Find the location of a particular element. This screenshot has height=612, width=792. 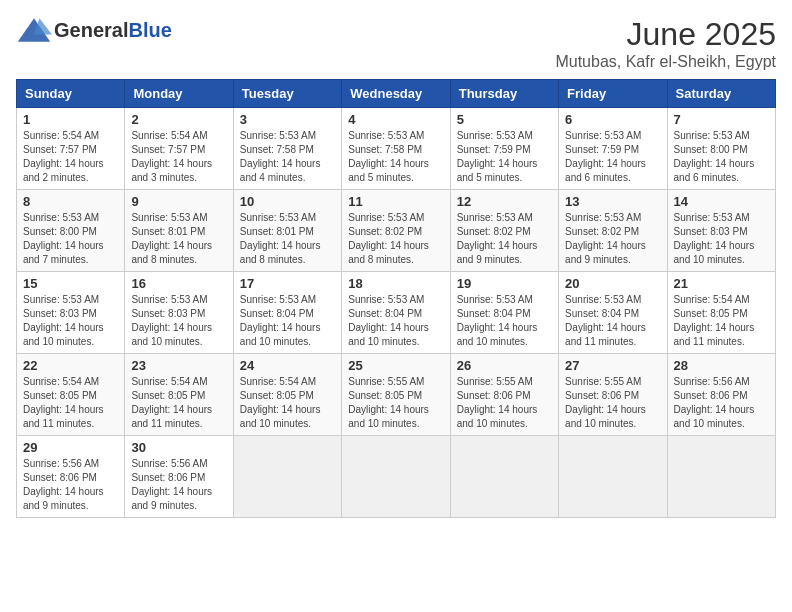

day-number: 15 is located at coordinates (70, 284).